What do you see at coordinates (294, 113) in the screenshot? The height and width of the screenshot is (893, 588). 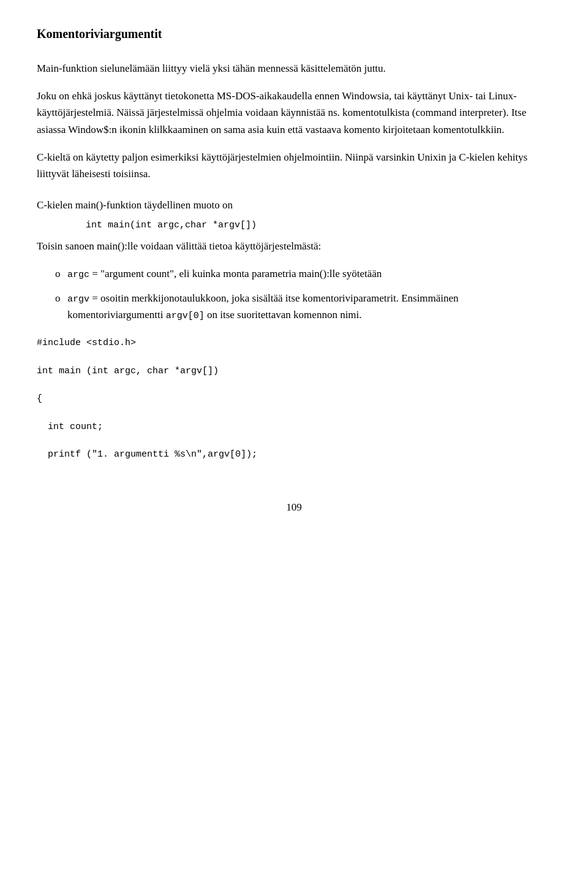 I see `paragraph-2: Joku on ehkä joskus käyttänyt tietokonet…` at bounding box center [294, 113].